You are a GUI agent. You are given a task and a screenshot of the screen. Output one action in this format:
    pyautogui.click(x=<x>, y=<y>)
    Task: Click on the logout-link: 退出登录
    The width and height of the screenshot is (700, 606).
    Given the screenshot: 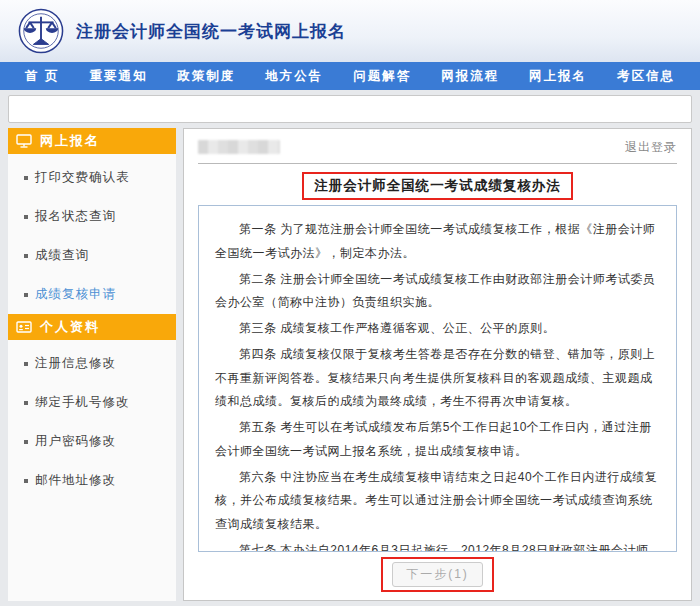 What is the action you would take?
    pyautogui.click(x=651, y=148)
    